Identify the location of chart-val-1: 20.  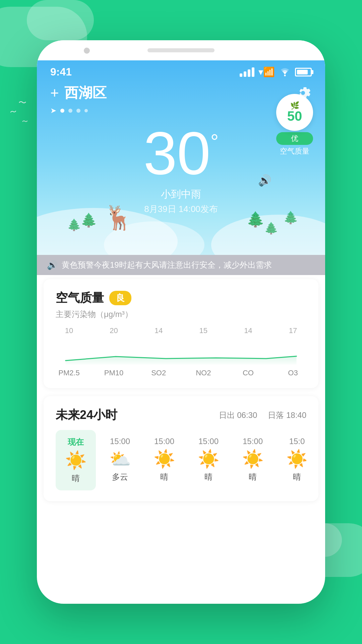
(114, 331).